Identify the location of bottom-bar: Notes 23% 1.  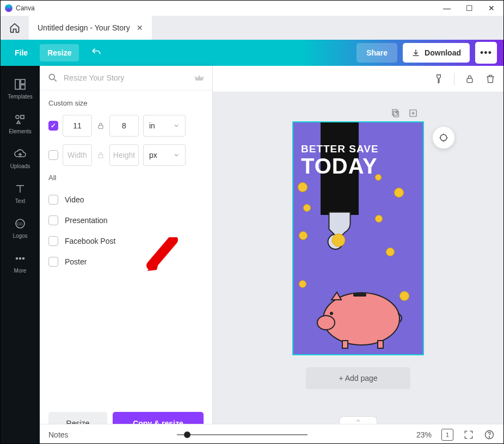
(272, 434).